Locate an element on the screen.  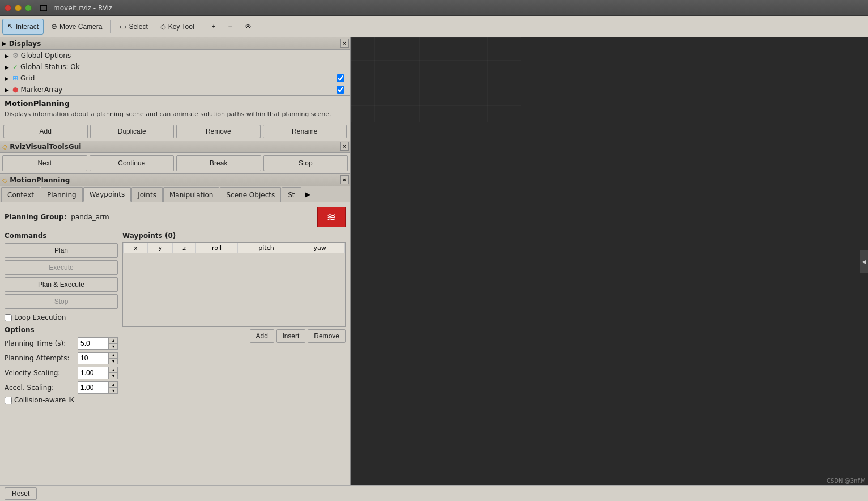
plan-button: Plan is located at coordinates (61, 250).